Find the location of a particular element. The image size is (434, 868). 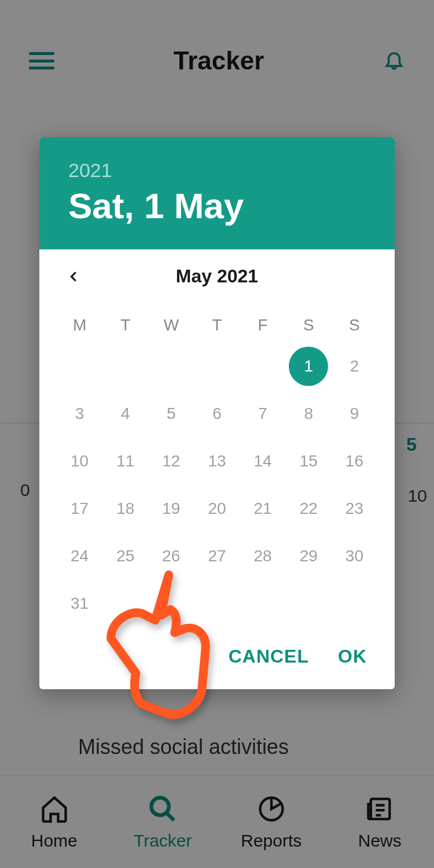

calendar-day: 30 is located at coordinates (354, 556).